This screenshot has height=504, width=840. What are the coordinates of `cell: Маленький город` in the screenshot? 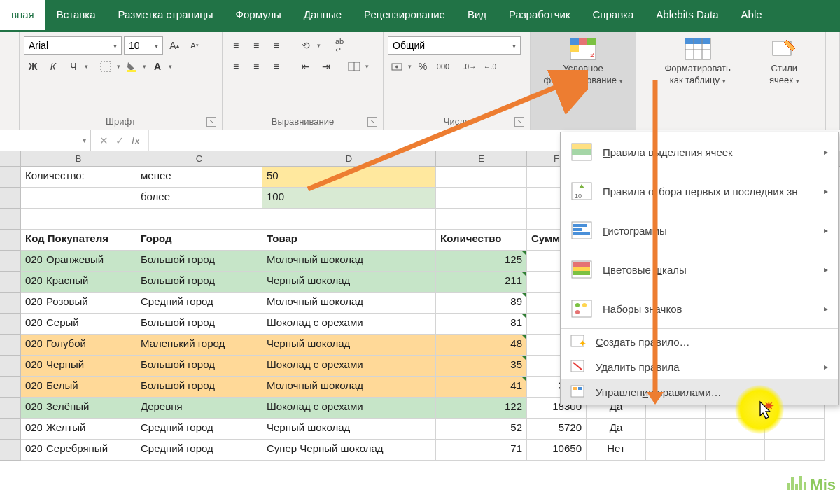 It's located at (200, 345).